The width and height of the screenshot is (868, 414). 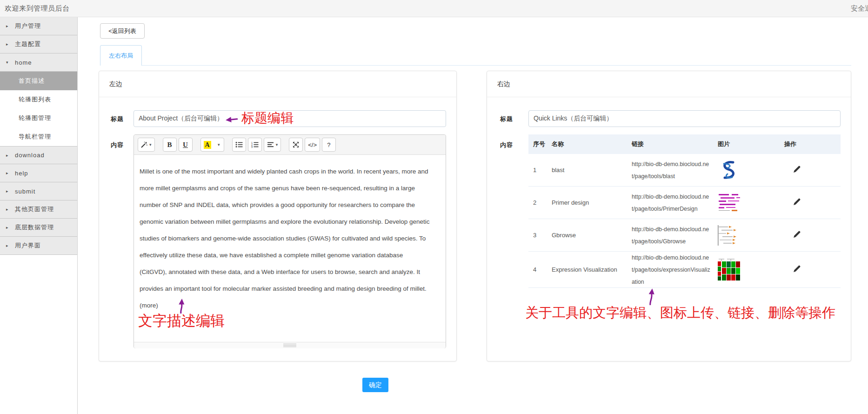 I want to click on primer-design-thumbnail, so click(x=730, y=203).